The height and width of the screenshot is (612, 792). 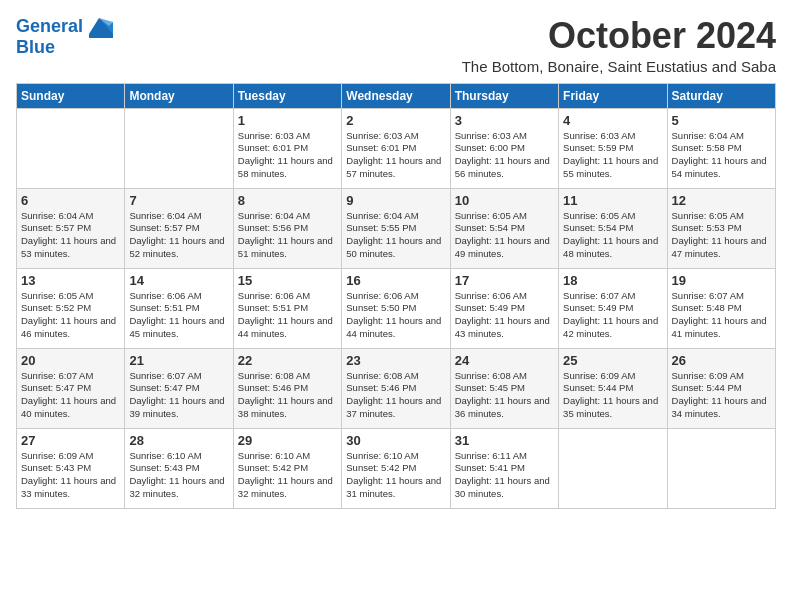 What do you see at coordinates (288, 440) in the screenshot?
I see `cell-day-number: 29` at bounding box center [288, 440].